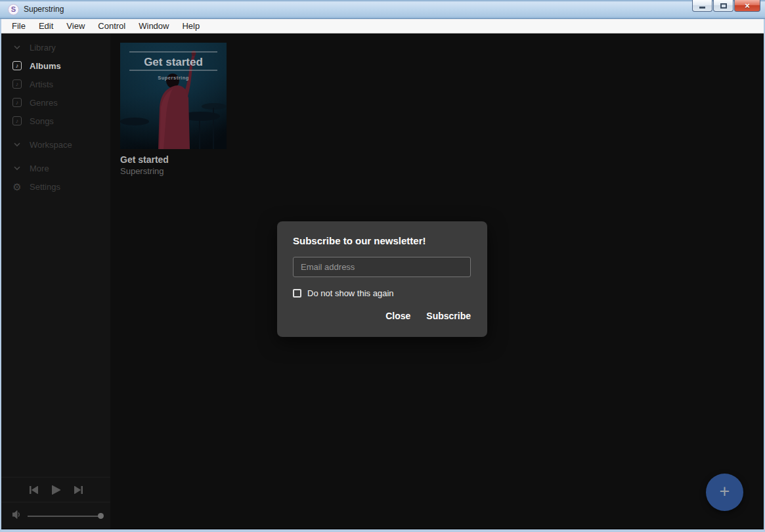 The width and height of the screenshot is (765, 532). What do you see at coordinates (703, 6) in the screenshot?
I see `minimize-button` at bounding box center [703, 6].